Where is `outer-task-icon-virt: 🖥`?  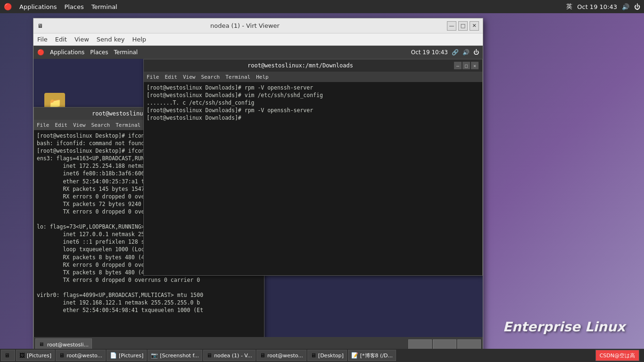
outer-task-icon-virt: 🖥 is located at coordinates (209, 355).